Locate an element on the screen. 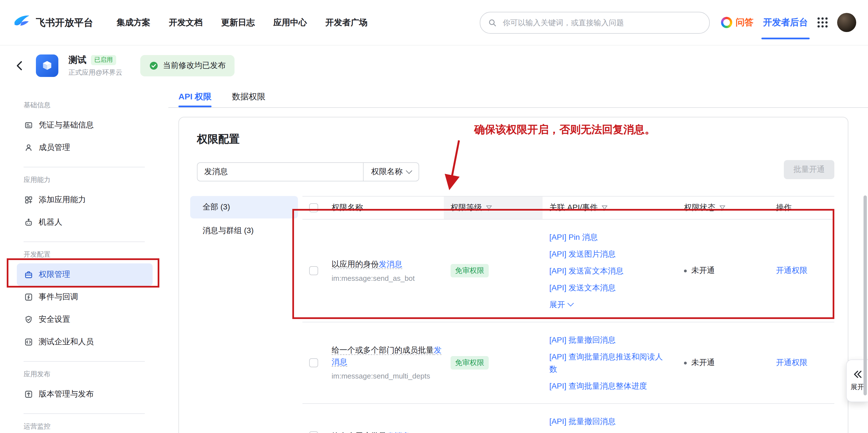 Image resolution: width=868 pixels, height=433 pixels. sidebar-section-label: 应用能力 is located at coordinates (84, 180).